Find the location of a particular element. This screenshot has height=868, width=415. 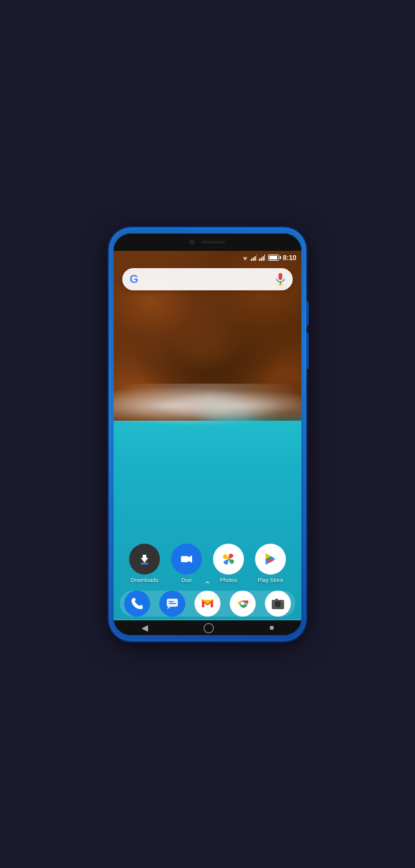

dock-phone-app is located at coordinates (137, 604).